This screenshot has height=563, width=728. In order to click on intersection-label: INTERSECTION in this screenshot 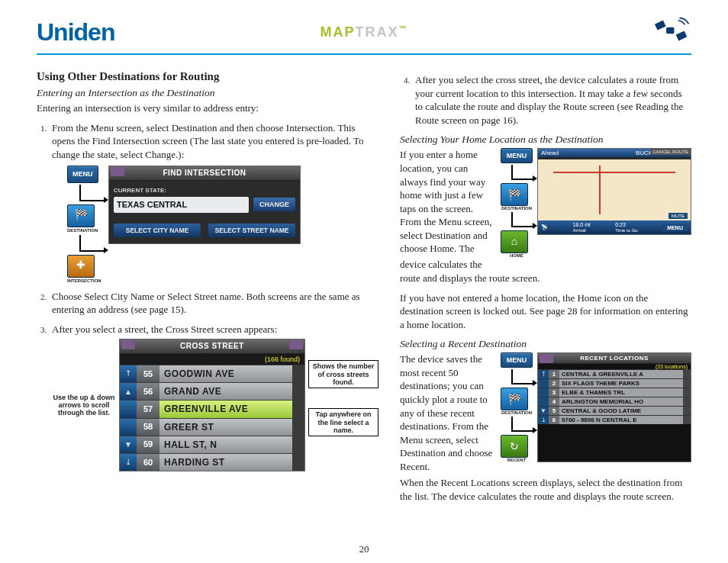, I will do `click(84, 281)`.